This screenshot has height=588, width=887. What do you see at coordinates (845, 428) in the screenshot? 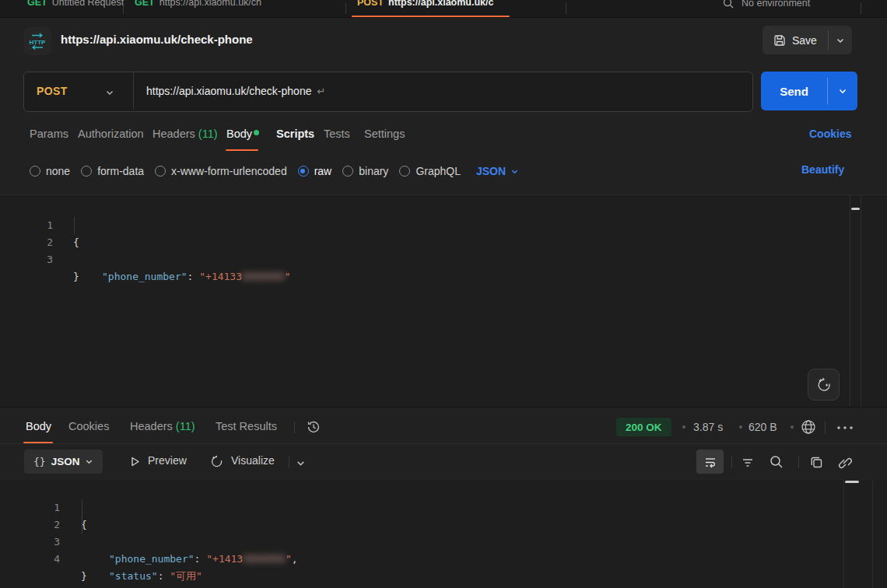
I see `more-options-icon` at bounding box center [845, 428].